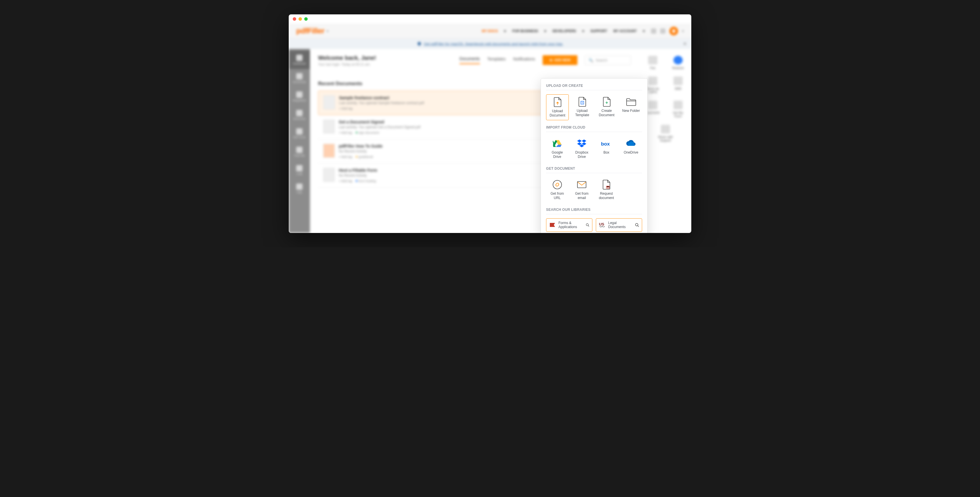 This screenshot has width=980, height=497. I want to click on tile-label: Get from URL, so click(557, 196).